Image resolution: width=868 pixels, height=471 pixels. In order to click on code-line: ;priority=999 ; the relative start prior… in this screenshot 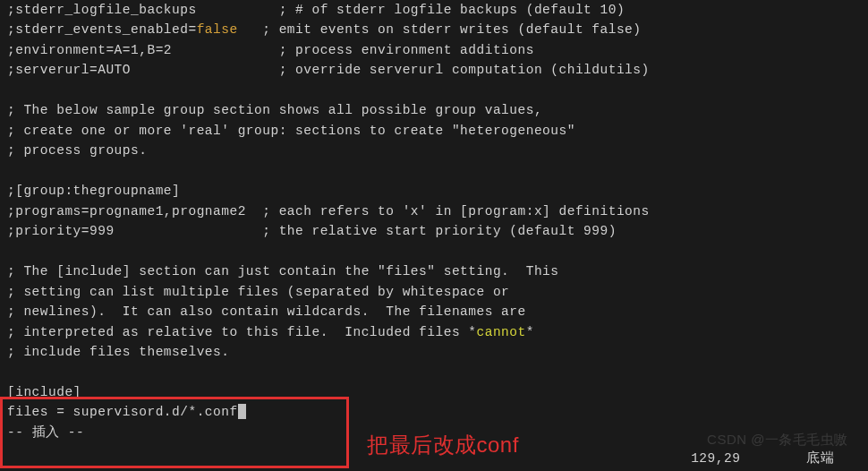, I will do `click(434, 231)`.